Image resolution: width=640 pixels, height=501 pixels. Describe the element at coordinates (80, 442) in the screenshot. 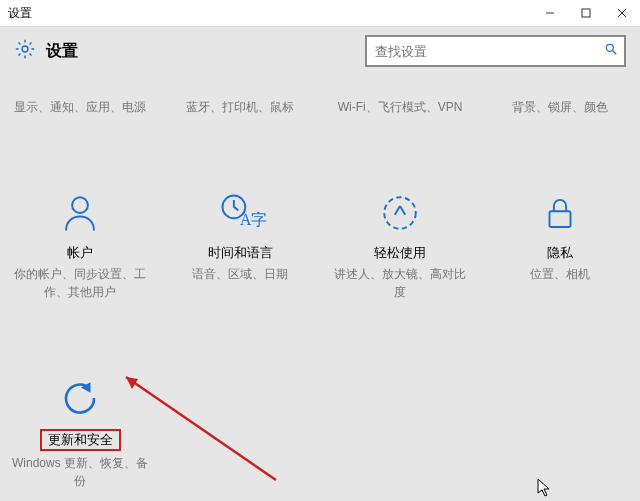

I see `tile-title-highlighted: 更新和安全` at that location.